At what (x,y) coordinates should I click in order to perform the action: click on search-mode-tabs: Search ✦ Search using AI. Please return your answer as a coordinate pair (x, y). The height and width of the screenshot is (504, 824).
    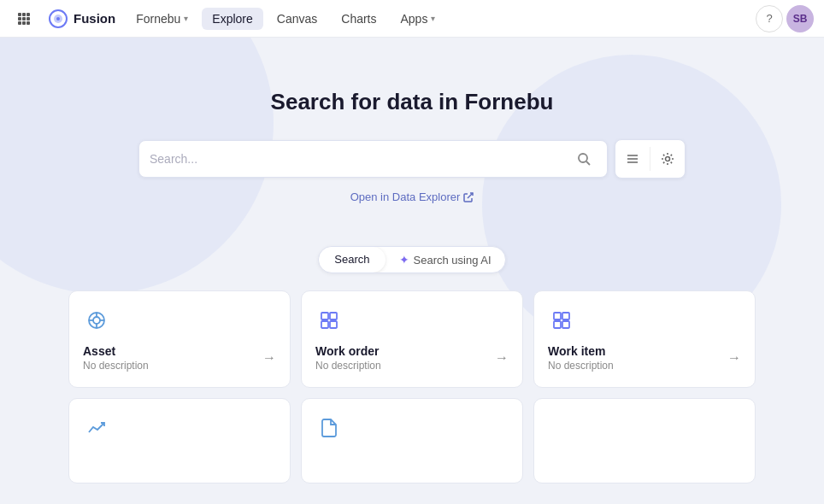
    Looking at the image, I should click on (412, 260).